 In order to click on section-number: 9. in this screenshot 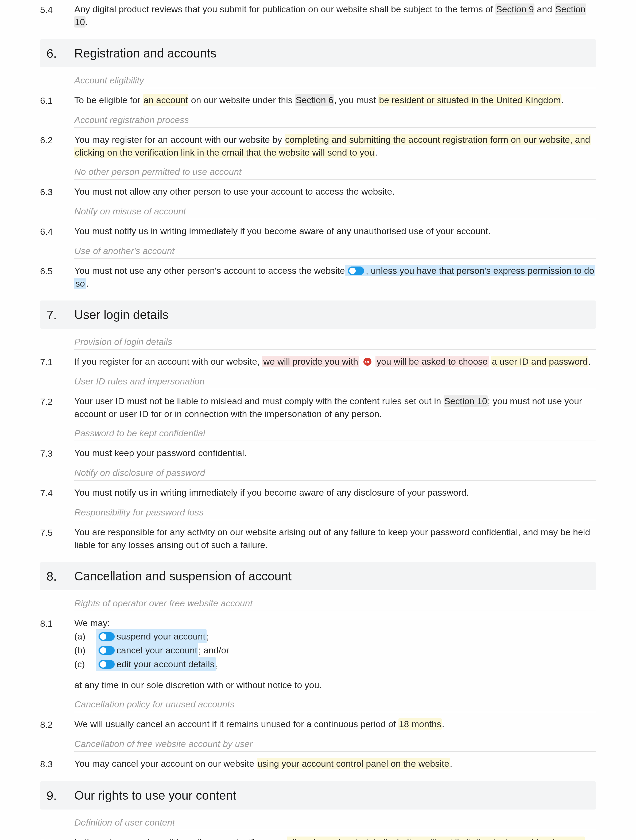, I will do `click(57, 795)`.